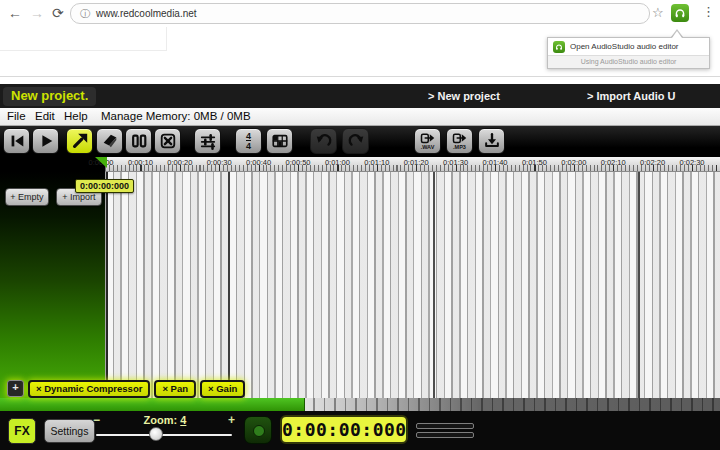 This screenshot has width=720, height=450. What do you see at coordinates (156, 434) in the screenshot?
I see `zoom-slider-knob` at bounding box center [156, 434].